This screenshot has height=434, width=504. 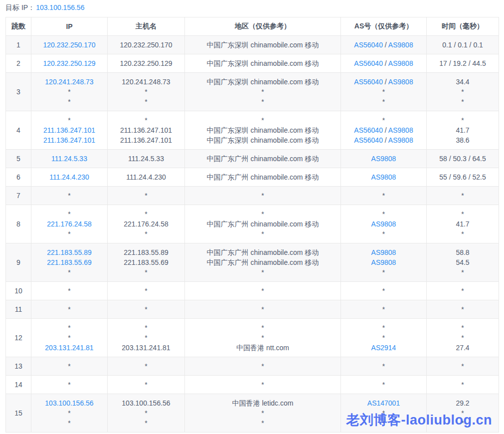 I want to click on time-text: 29.2, so click(x=463, y=403).